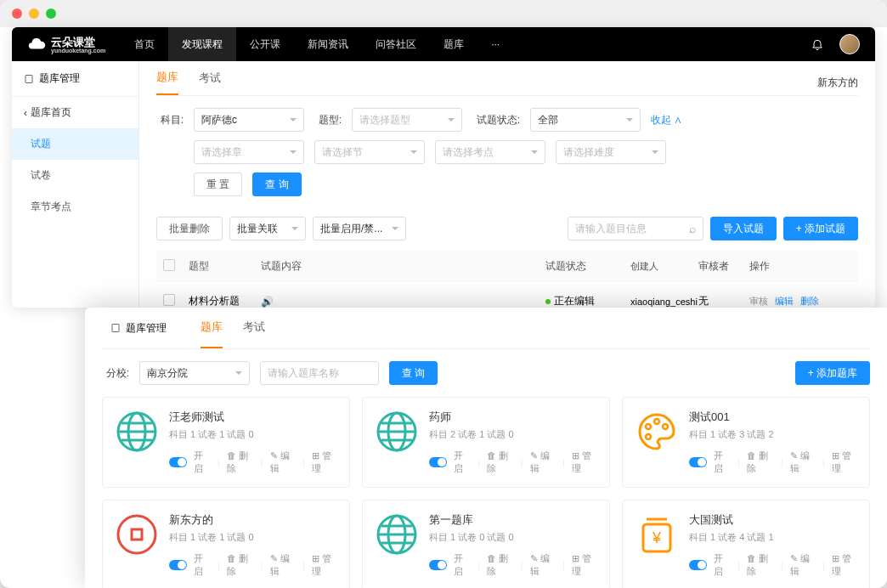 This screenshot has height=588, width=887. I want to click on checkbox-row, so click(169, 300).